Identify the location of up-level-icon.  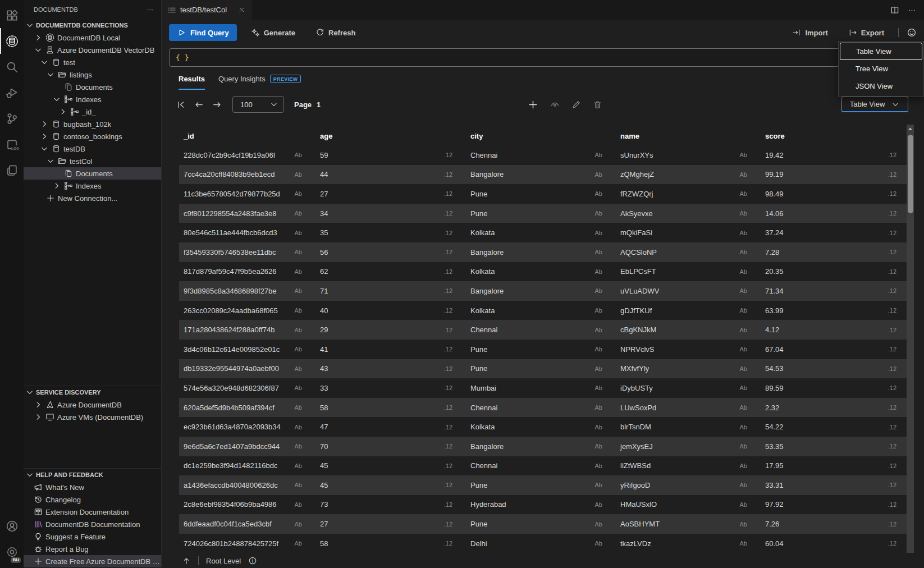
(186, 561).